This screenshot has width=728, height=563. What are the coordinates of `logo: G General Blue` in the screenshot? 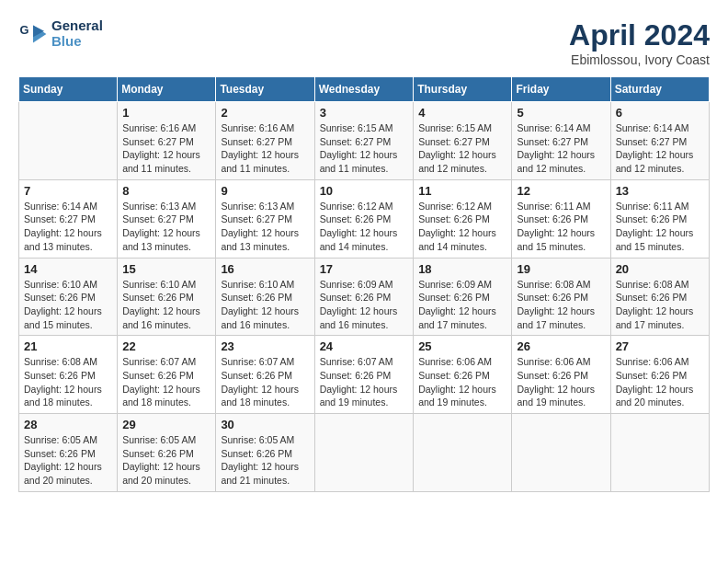 It's located at (61, 33).